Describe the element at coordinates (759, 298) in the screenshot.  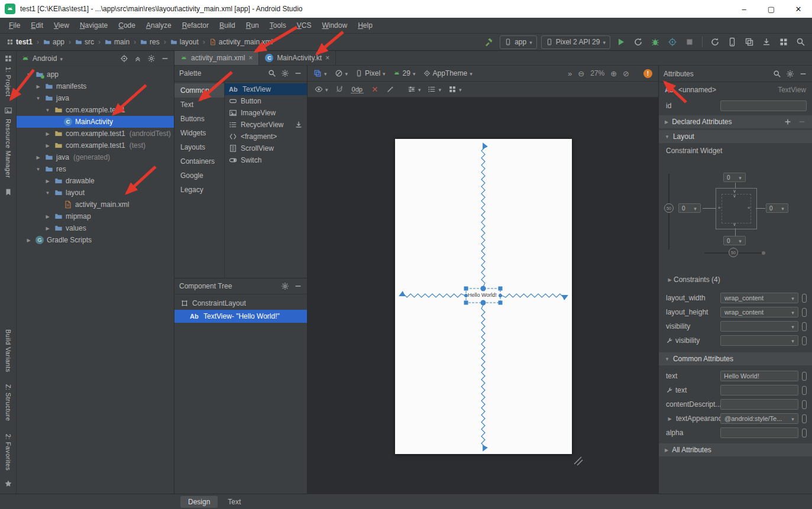
I see `layout-width-select: wrap_content` at that location.